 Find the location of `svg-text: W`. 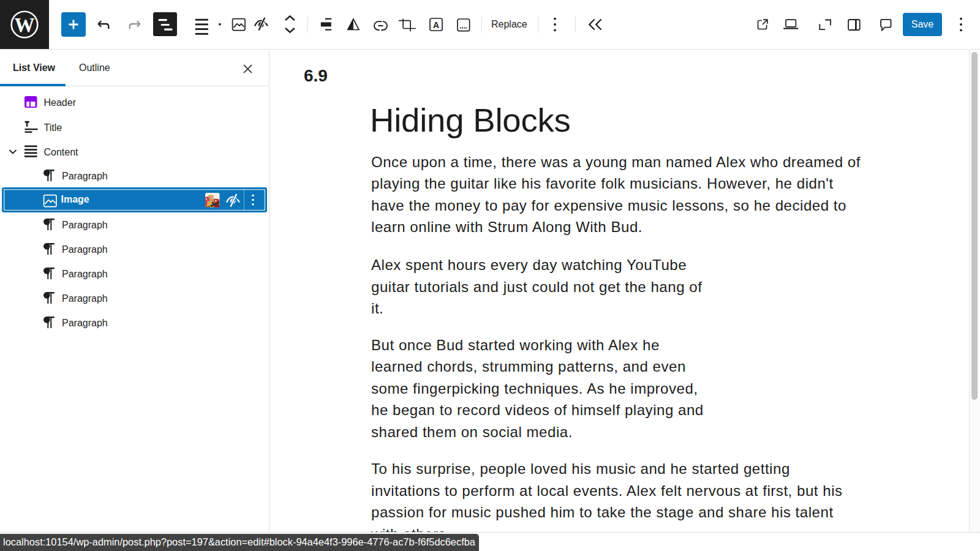

svg-text: W is located at coordinates (24, 25).